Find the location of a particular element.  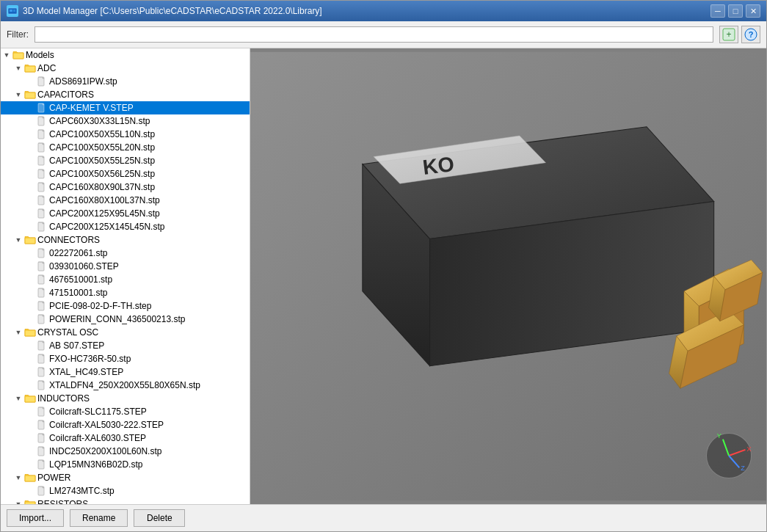

svg-text: X is located at coordinates (749, 449).